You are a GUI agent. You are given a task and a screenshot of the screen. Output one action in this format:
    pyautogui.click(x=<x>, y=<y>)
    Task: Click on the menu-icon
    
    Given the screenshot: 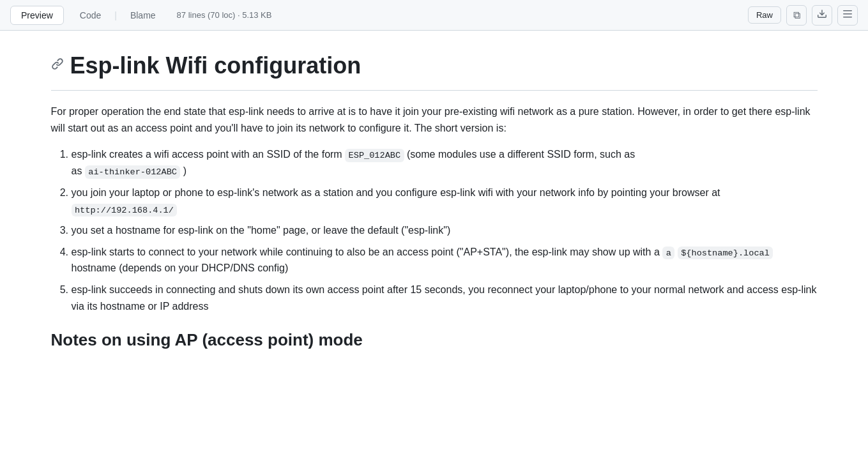 What is the action you would take?
    pyautogui.click(x=848, y=15)
    